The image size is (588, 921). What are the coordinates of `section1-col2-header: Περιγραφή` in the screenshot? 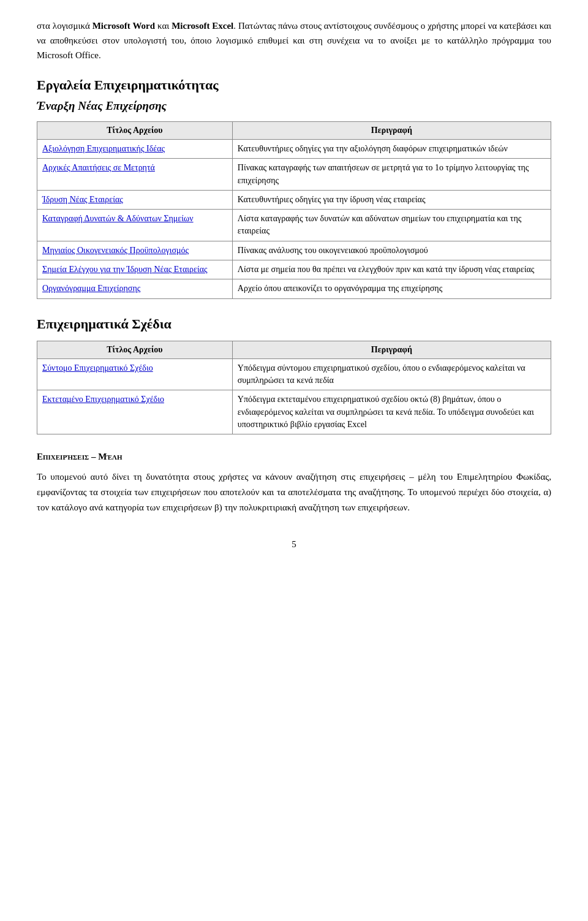 It's located at (391, 131).